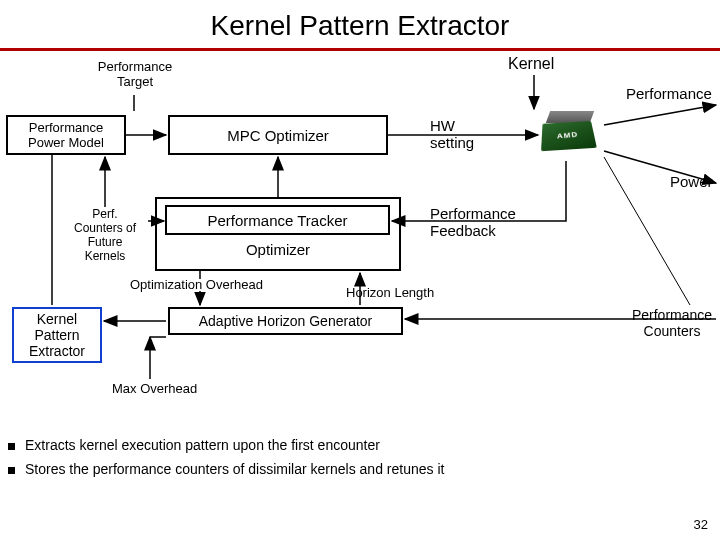  I want to click on bullet-text: Extracts kernel execution pattern upon t…, so click(202, 445).